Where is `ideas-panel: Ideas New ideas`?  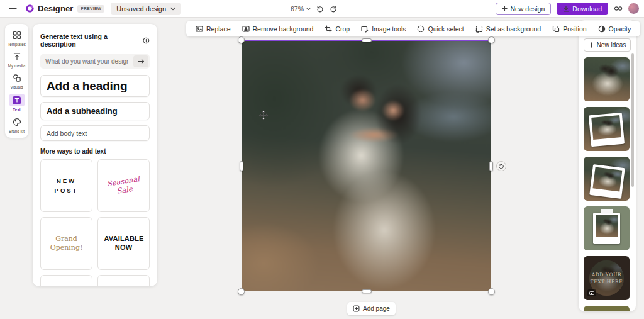 ideas-panel: Ideas New ideas is located at coordinates (608, 166).